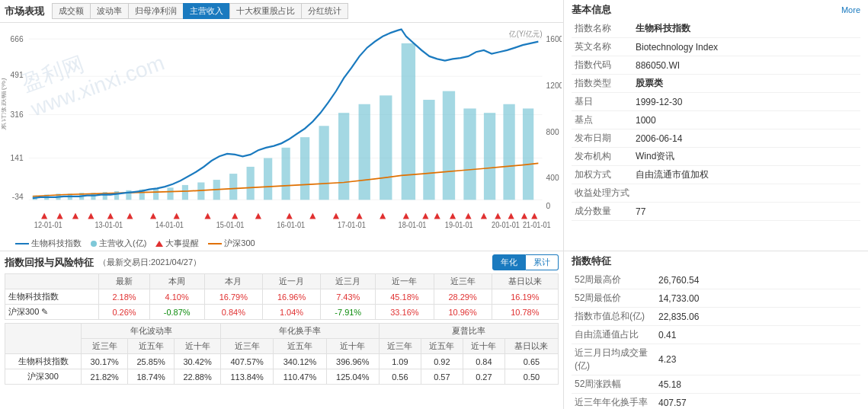  I want to click on vol-hs300-turn3y: 113.84%, so click(247, 377).